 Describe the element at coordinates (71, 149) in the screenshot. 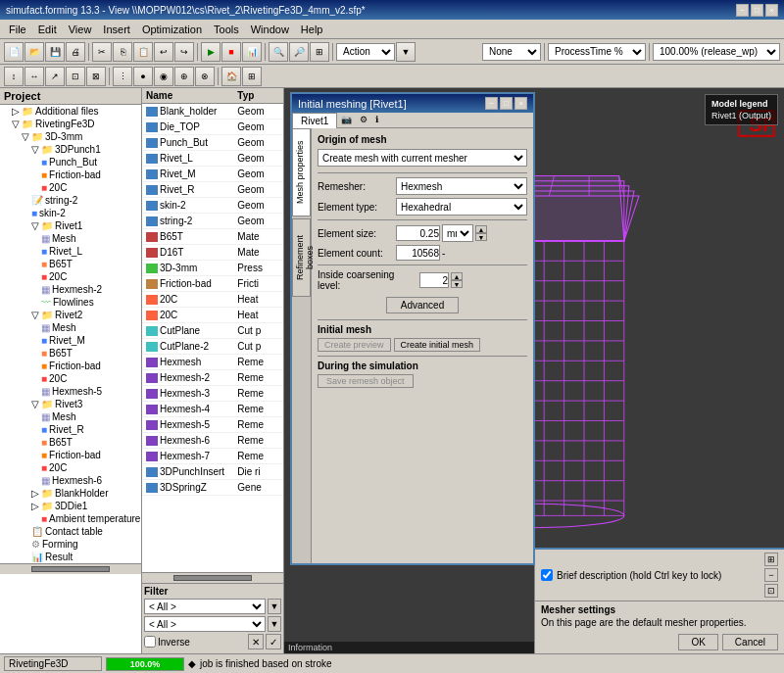

I see `tree-3dpunch1: ▽ 📁 3DPunch1` at that location.